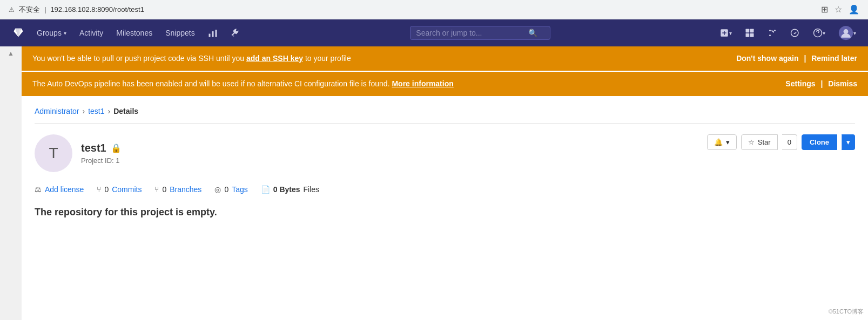 The height and width of the screenshot is (320, 868). I want to click on breadcrumb-sep-1: ›, so click(83, 111).